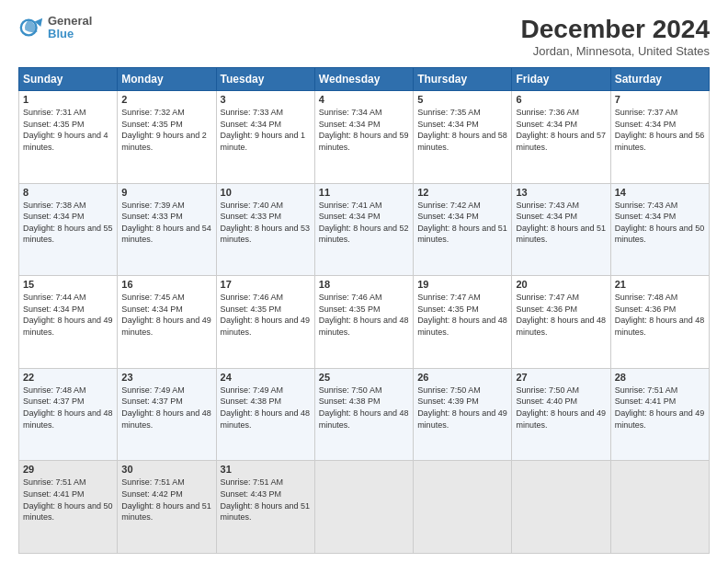 Image resolution: width=728 pixels, height=563 pixels. Describe the element at coordinates (462, 408) in the screenshot. I see `cell-info: Sunrise: 7:50 AMSunset: 4:39 PMDaylight:…` at that location.